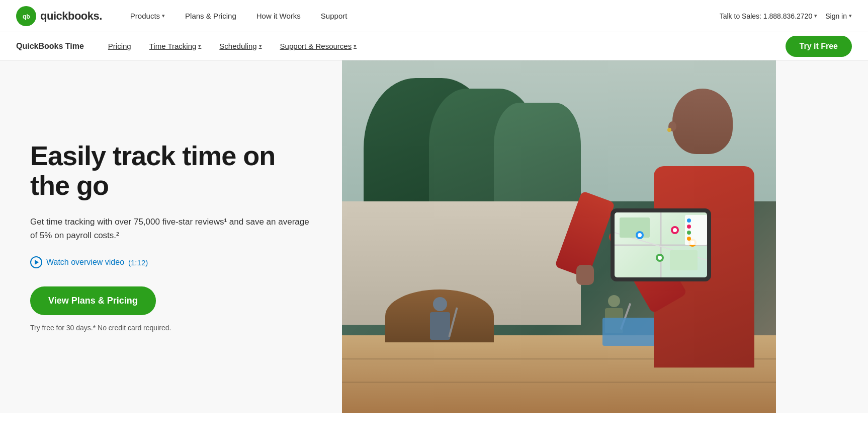  I want to click on sign-in: Sign in ▾, so click(839, 16).